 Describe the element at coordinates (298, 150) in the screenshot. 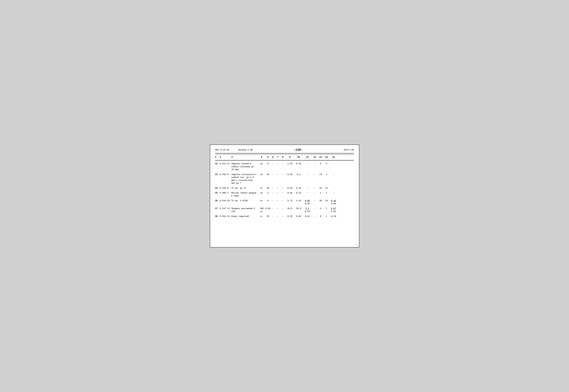

I see `page-number: -135-` at that location.